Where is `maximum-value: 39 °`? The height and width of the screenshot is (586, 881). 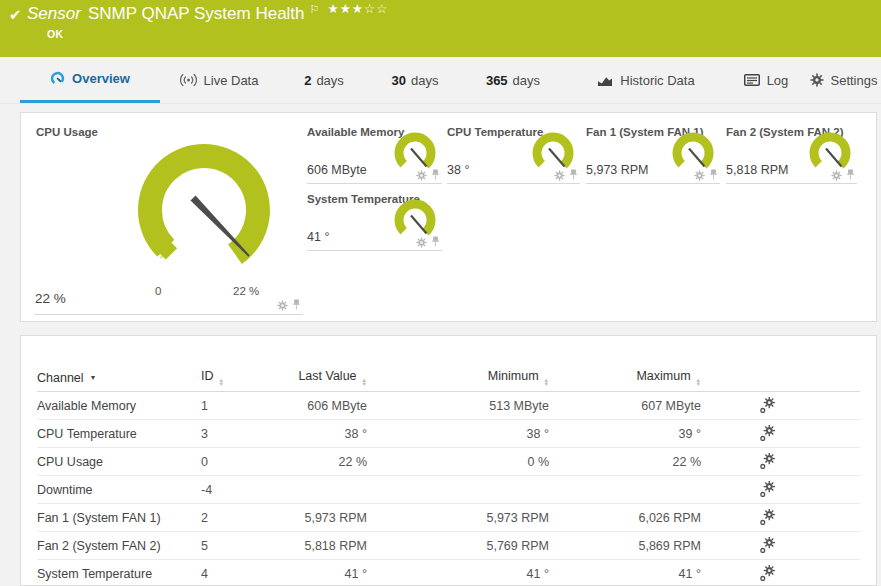
maximum-value: 39 ° is located at coordinates (625, 434).